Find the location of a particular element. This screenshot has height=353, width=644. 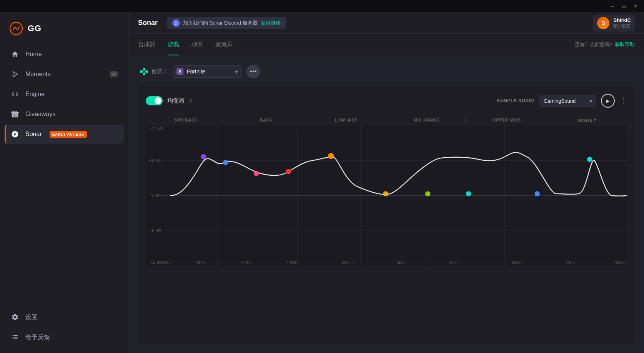

eq-header: 均衡器 ? SAMPLE AUDIO GamingSound Music Voi… is located at coordinates (386, 101).